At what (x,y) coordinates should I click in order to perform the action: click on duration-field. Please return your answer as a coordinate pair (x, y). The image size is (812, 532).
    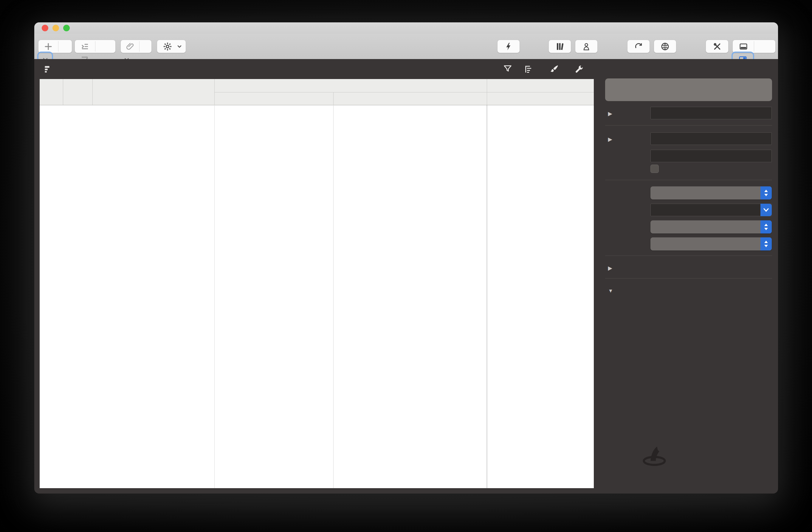
    Looking at the image, I should click on (711, 156).